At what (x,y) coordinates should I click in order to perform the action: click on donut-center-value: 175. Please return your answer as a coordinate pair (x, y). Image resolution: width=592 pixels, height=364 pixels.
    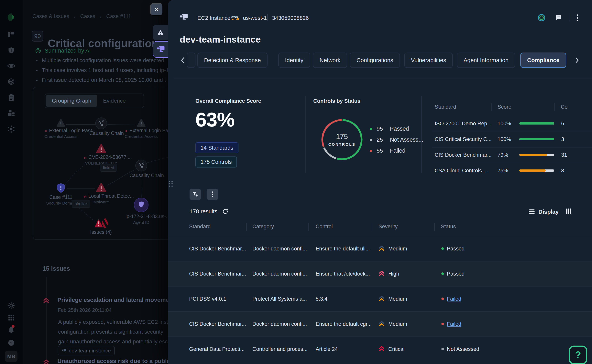
    Looking at the image, I should click on (342, 137).